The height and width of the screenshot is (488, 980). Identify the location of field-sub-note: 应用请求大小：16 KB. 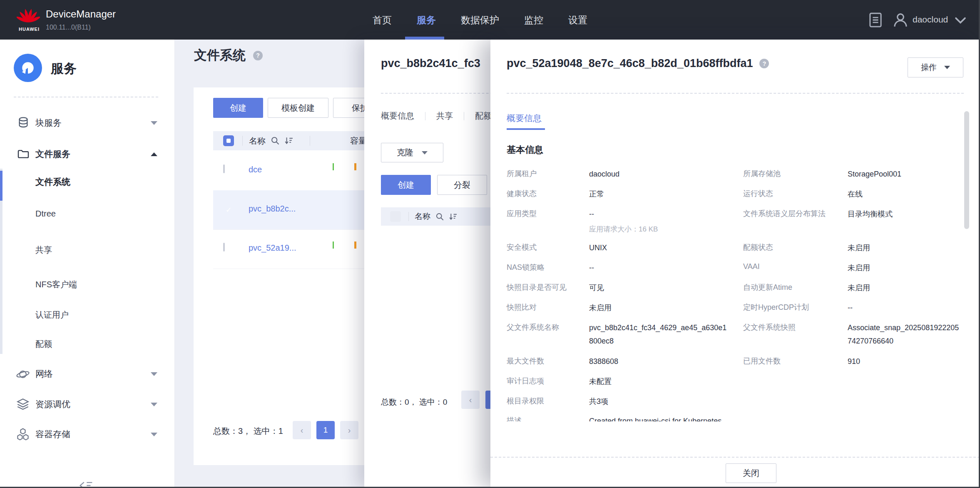
(624, 229).